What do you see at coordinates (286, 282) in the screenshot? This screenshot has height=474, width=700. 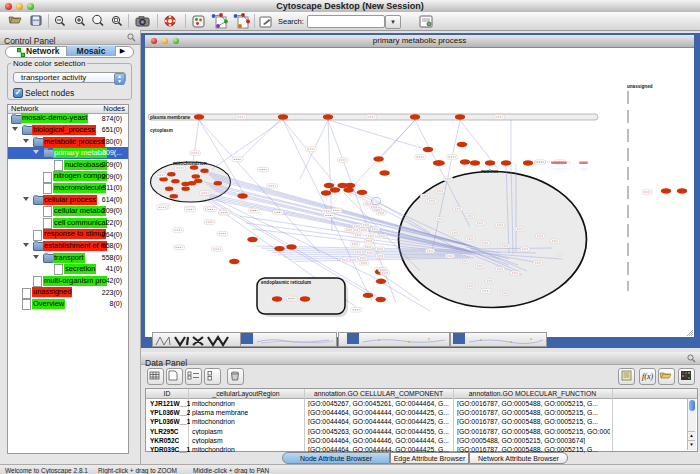 I see `svg-text: endoplasmic reticulum` at bounding box center [286, 282].